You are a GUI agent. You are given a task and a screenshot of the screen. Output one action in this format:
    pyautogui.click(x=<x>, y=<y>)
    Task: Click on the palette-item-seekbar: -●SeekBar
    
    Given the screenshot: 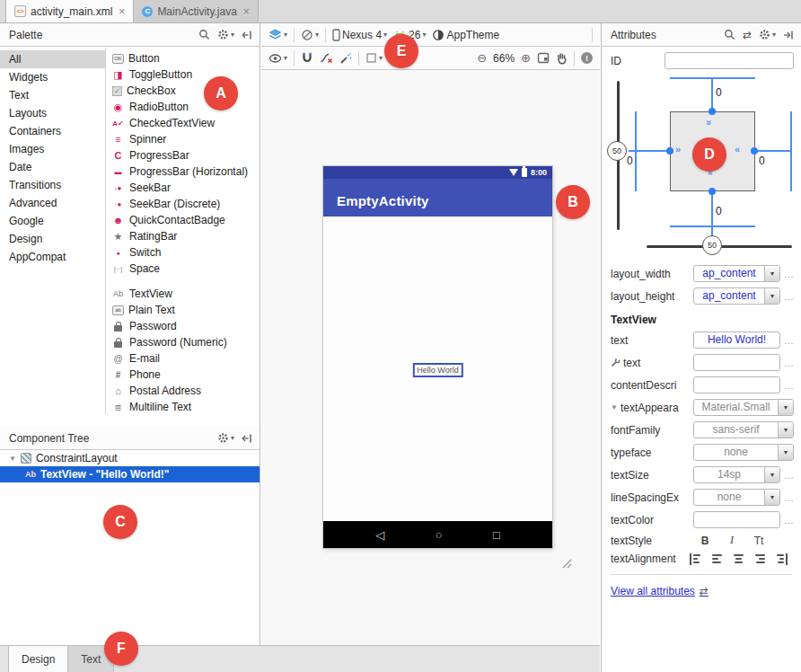 What is the action you would take?
    pyautogui.click(x=183, y=188)
    